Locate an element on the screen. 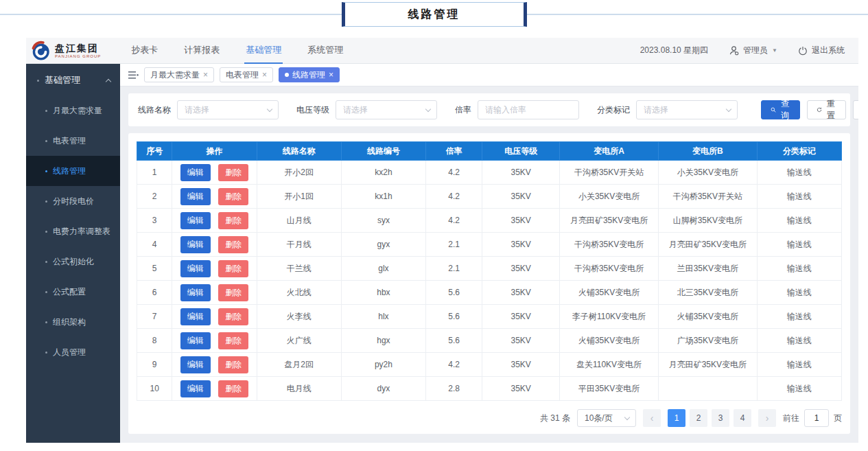 Image resolution: width=868 pixels, height=451 pixels. sidebar-item: 组织架构 is located at coordinates (73, 322).